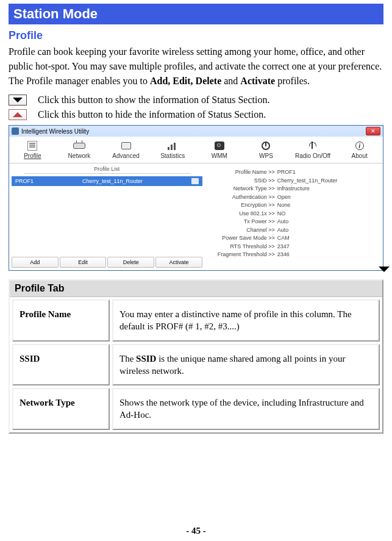  What do you see at coordinates (32, 156) in the screenshot?
I see `toolbar-profile-label: Profile` at bounding box center [32, 156].